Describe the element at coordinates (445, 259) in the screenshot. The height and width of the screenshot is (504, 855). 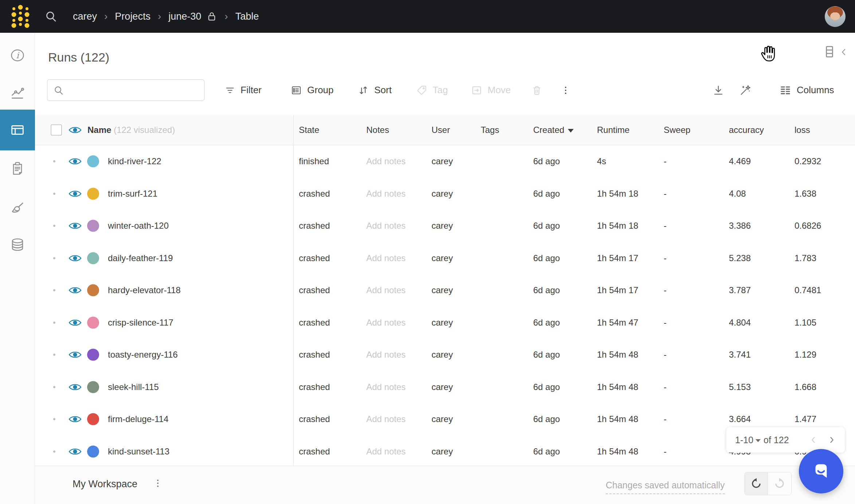
I see `table-row: daily-feather-119 crashed Add notes care…` at that location.